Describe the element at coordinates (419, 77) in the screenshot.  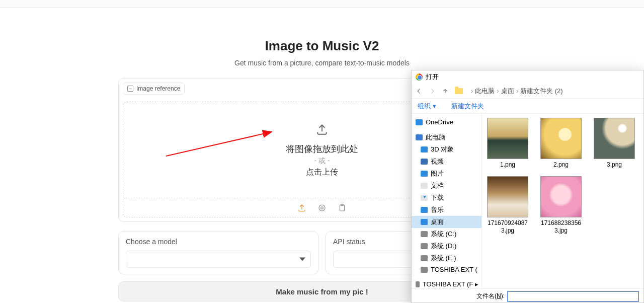
I see `chrome-icon` at that location.